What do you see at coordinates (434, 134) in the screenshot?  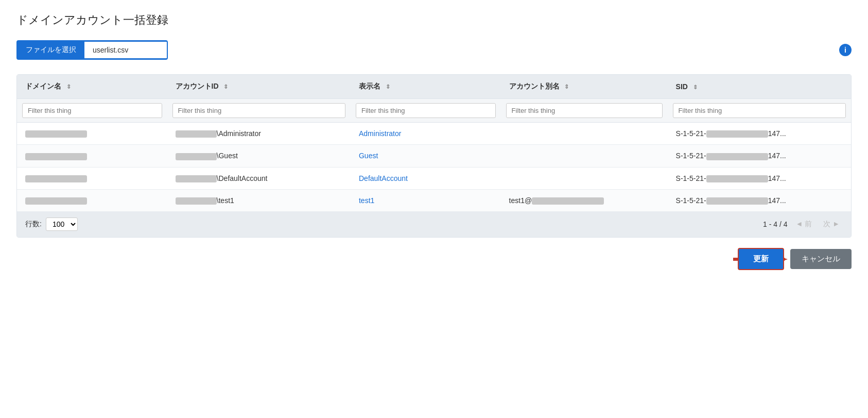 I see `table-row: \AdministratorAdministratorS-1-5-21-147.…` at bounding box center [434, 134].